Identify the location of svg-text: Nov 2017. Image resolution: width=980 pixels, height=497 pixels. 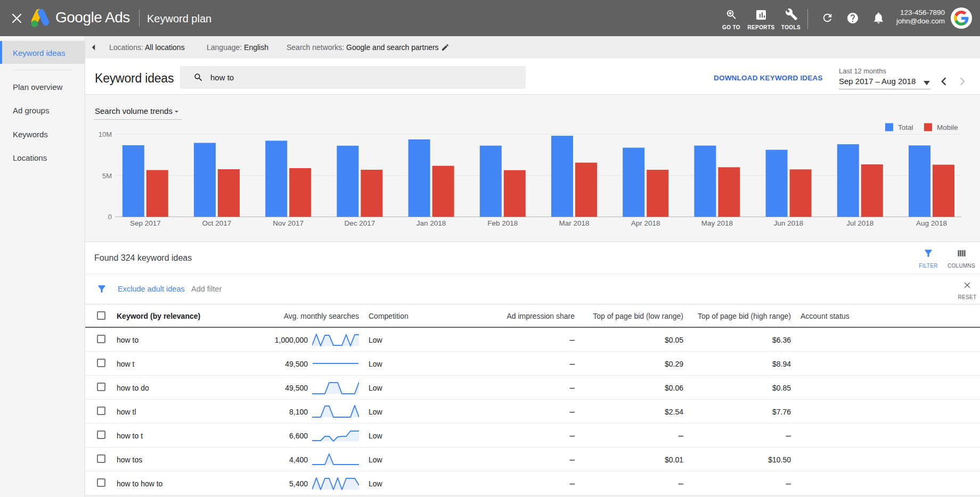
(288, 223).